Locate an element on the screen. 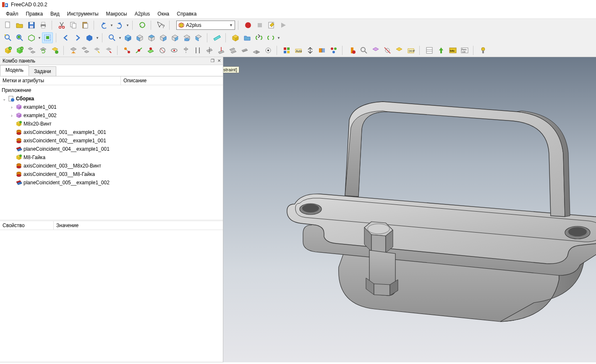 This screenshot has width=596, height=364. nav-forward-icon is located at coordinates (78, 38).